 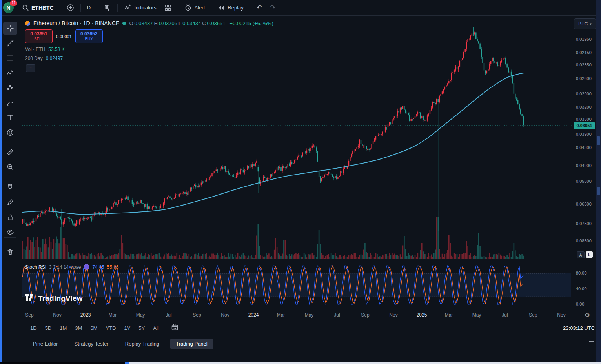 What do you see at coordinates (10, 252) in the screenshot?
I see `trash-tool` at bounding box center [10, 252].